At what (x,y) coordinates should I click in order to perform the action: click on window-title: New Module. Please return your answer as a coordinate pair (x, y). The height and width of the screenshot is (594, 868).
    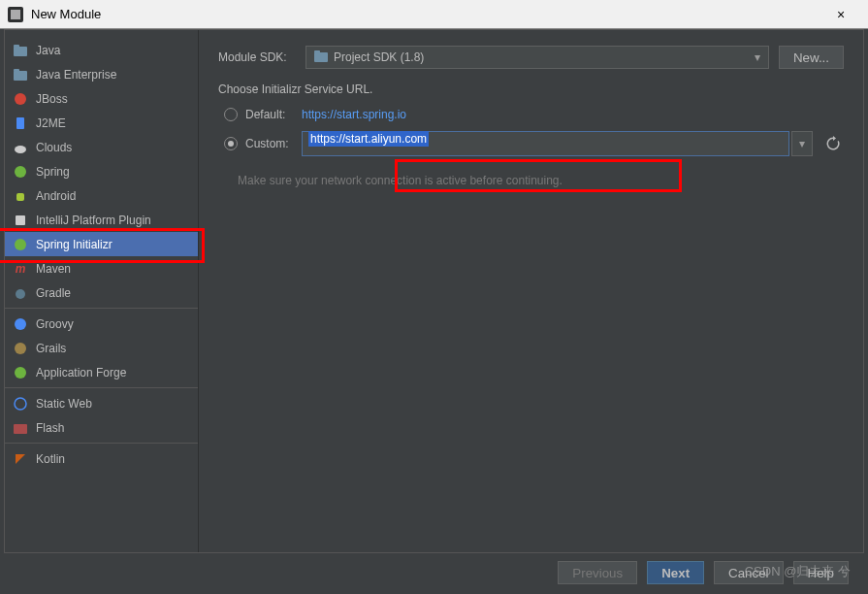
    Looking at the image, I should click on (427, 14).